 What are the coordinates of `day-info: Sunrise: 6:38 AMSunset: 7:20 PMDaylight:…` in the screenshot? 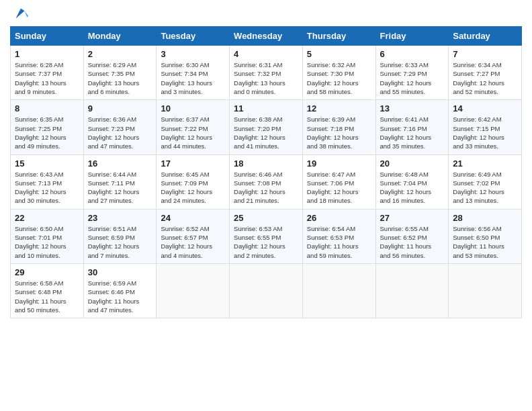 It's located at (259, 133).